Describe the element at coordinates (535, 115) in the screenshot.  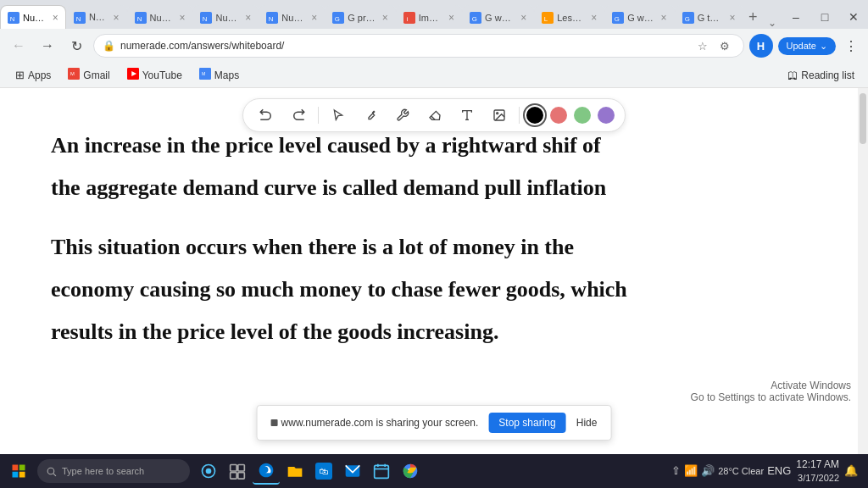
I see `color-black` at that location.